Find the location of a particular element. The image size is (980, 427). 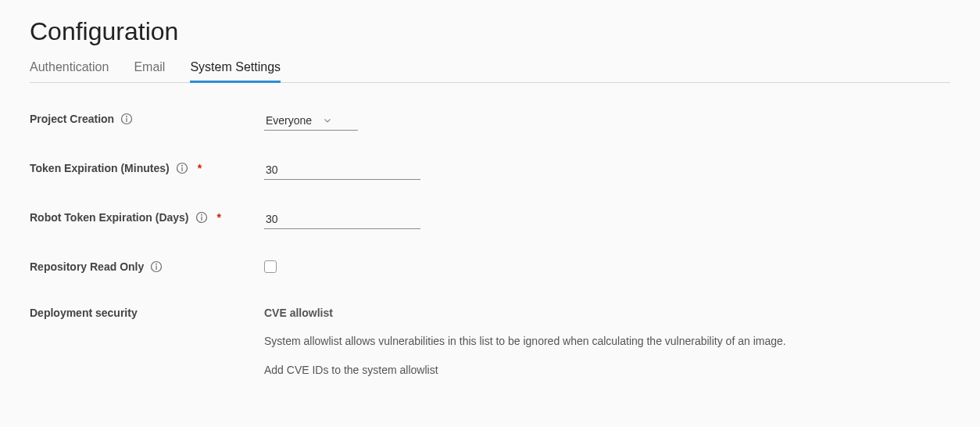

project-creation-label: Project Creation is located at coordinates (72, 119).